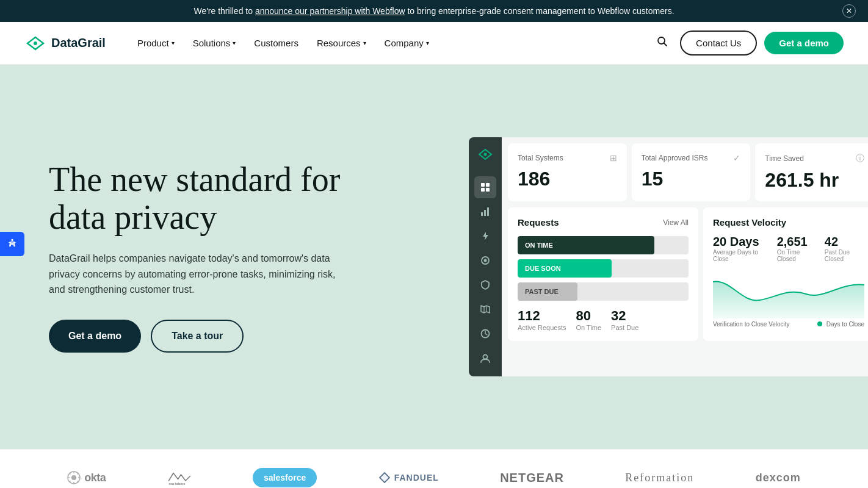  I want to click on hero-buttons: Get a demo Take a tour, so click(226, 336).